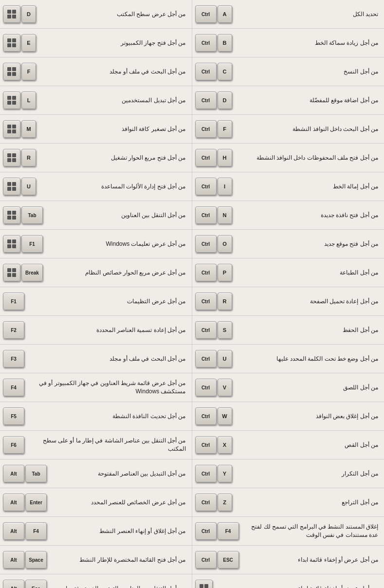 The image size is (384, 588). What do you see at coordinates (288, 581) in the screenshot?
I see `right-half: من أجل عرض أو إخفاء قائمة ابداء` at bounding box center [288, 581].